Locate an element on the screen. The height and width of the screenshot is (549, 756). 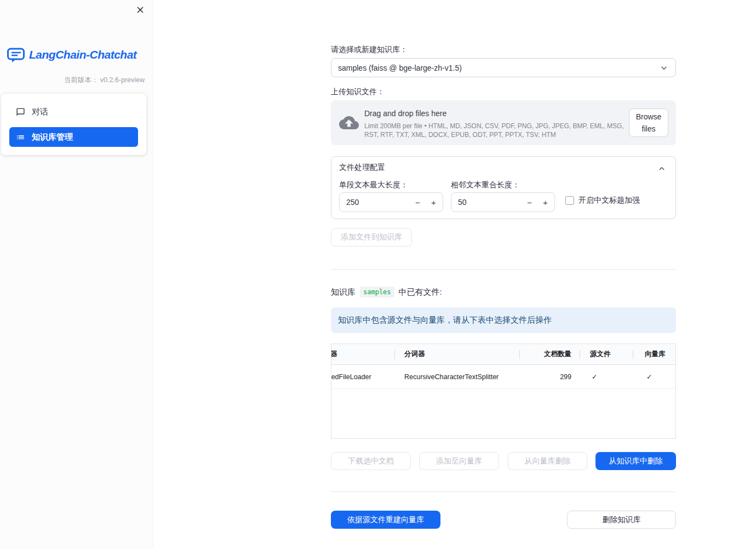
list-icon is located at coordinates (21, 137).